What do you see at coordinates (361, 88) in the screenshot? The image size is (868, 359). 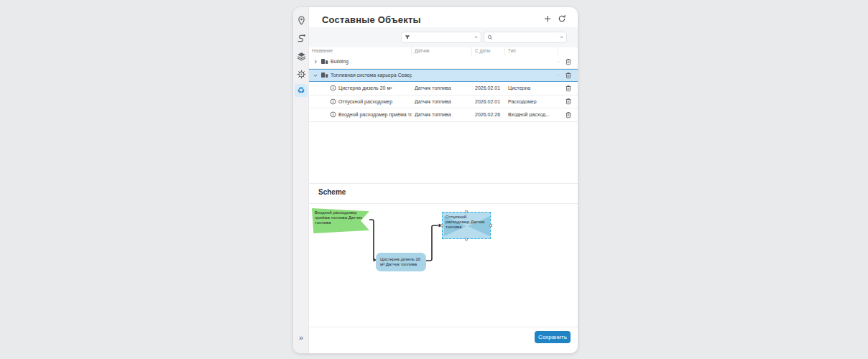 I see `name-cell: Цистерна дизель 20 м³` at bounding box center [361, 88].